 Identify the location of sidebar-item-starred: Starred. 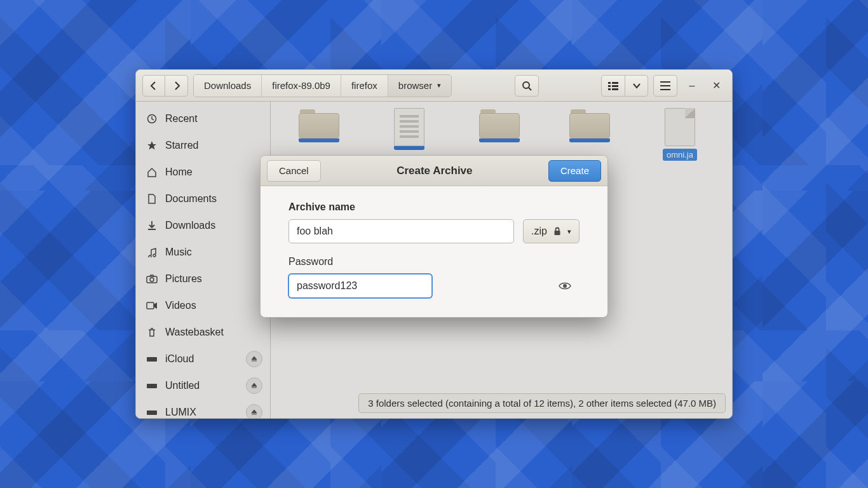
(203, 146).